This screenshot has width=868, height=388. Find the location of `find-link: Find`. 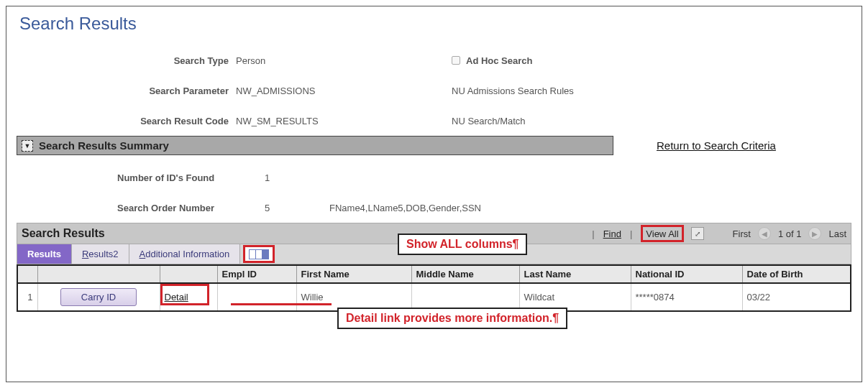

find-link: Find is located at coordinates (613, 234).